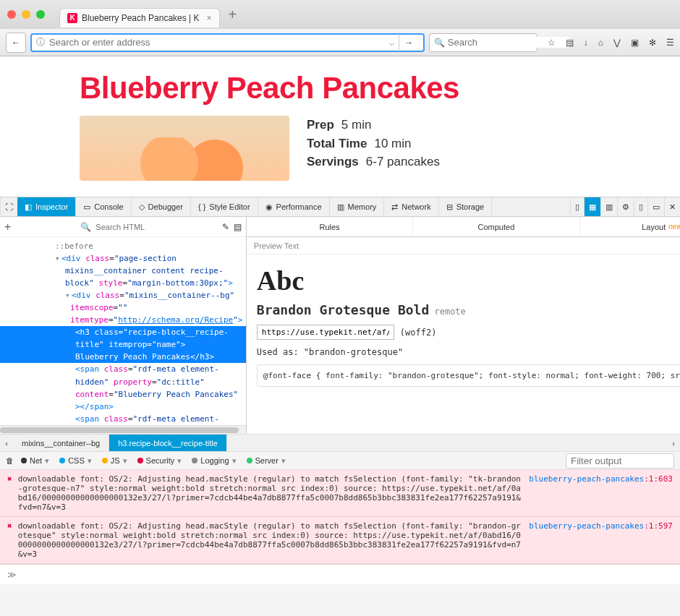 The image size is (680, 616). What do you see at coordinates (123, 331) in the screenshot?
I see `dom-tree: ::before ▾<div class="page-section mixin…` at bounding box center [123, 331].